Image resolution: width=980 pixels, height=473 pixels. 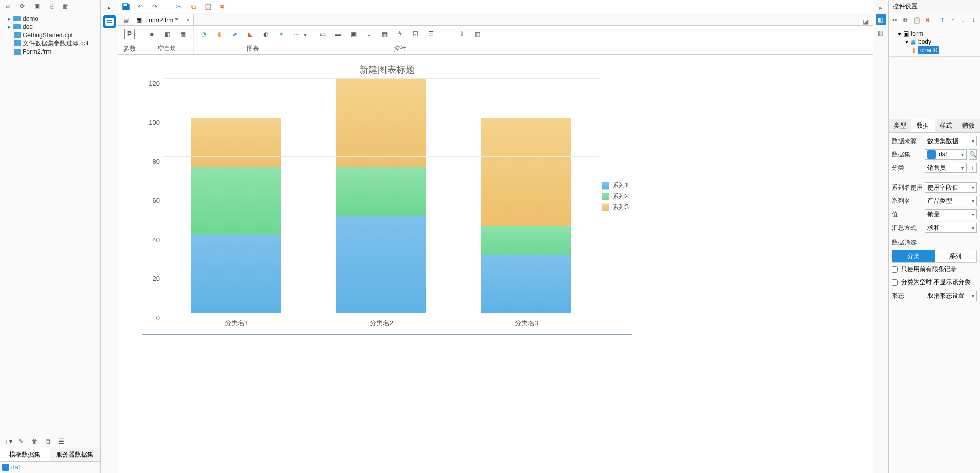 What do you see at coordinates (266, 34) in the screenshot?
I see `gauge-chart-icon: ◐` at bounding box center [266, 34].